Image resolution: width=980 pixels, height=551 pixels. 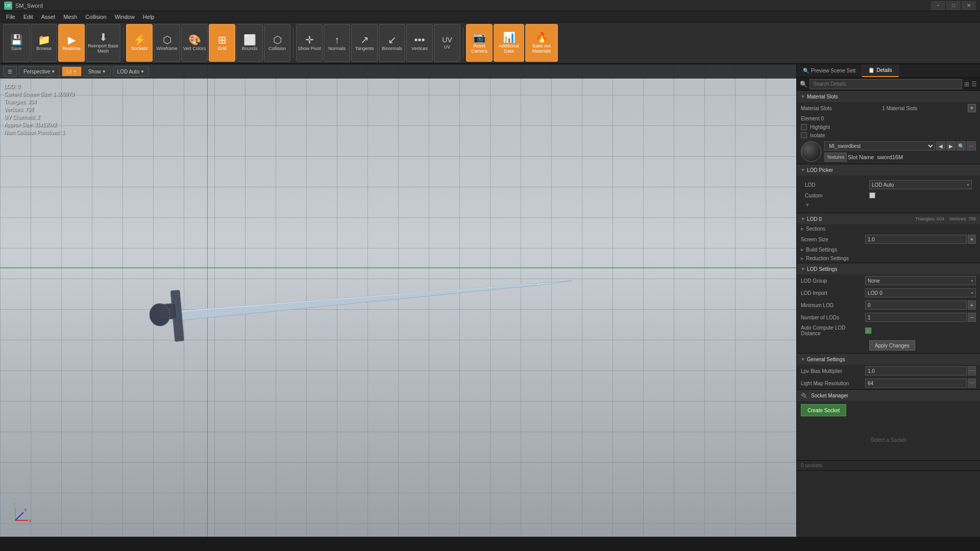 What do you see at coordinates (971, 146) in the screenshot?
I see `material-options: ⋯` at bounding box center [971, 146].